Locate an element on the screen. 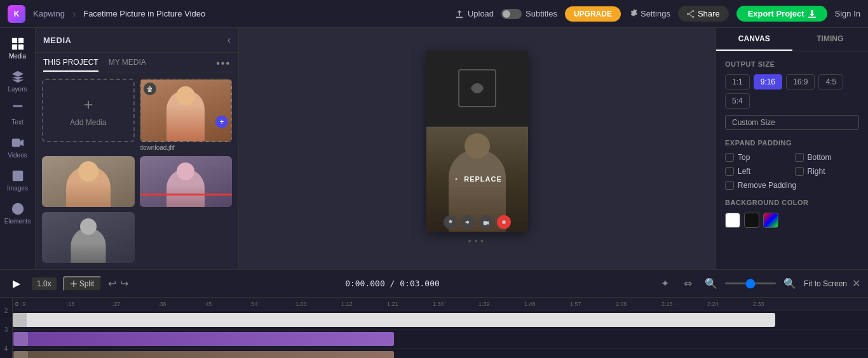 The width and height of the screenshot is (868, 358). media-item: 🗑 + download.jfif is located at coordinates (186, 115).